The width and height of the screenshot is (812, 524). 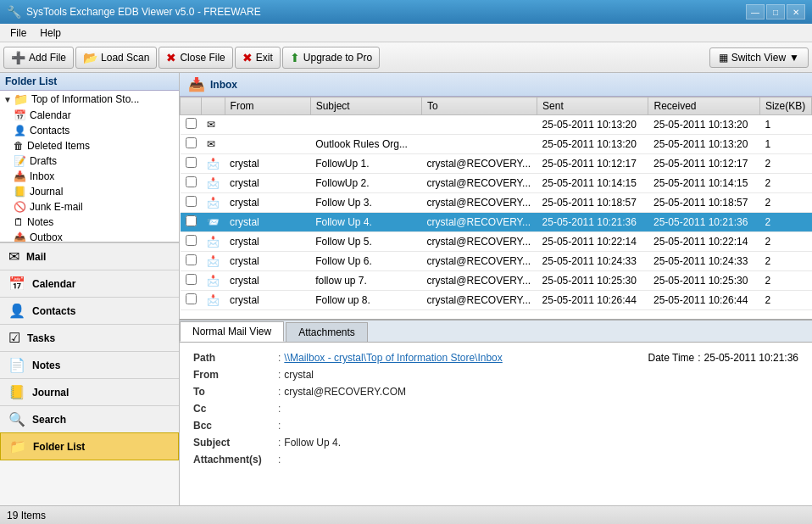 I want to click on preview-to-row: To : crystal@RECOVERY.COM, so click(x=496, y=392).